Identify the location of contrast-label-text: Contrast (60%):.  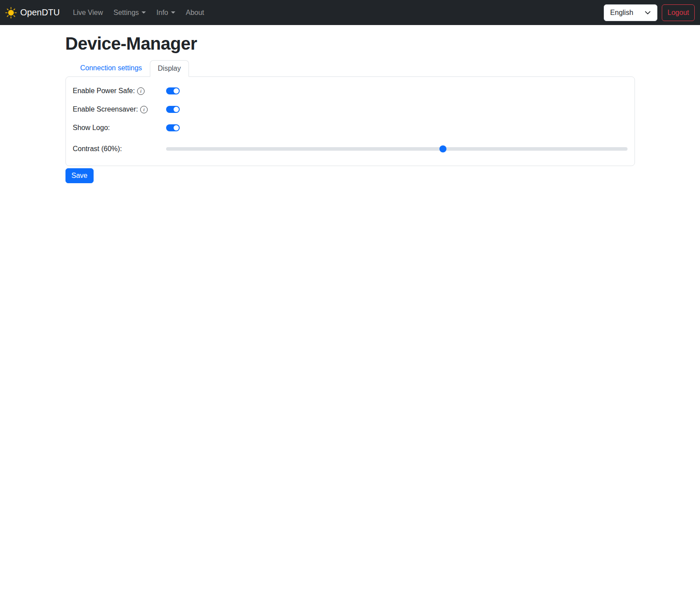
(98, 149).